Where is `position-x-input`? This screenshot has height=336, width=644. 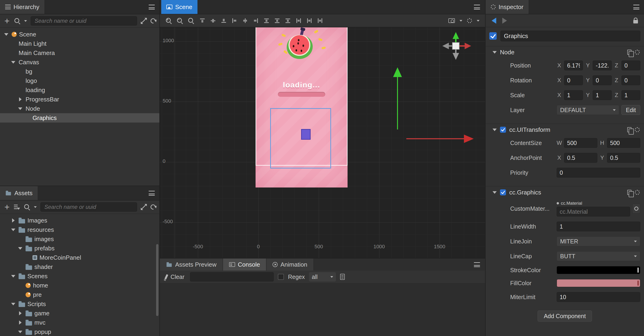 position-x-input is located at coordinates (574, 65).